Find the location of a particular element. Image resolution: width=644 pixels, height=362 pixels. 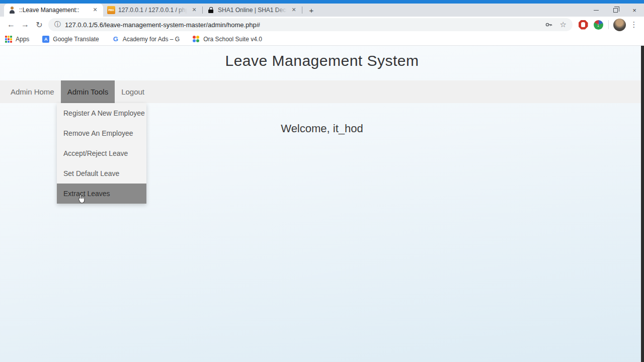

nav-item-admin-home: Admin Home is located at coordinates (32, 92).